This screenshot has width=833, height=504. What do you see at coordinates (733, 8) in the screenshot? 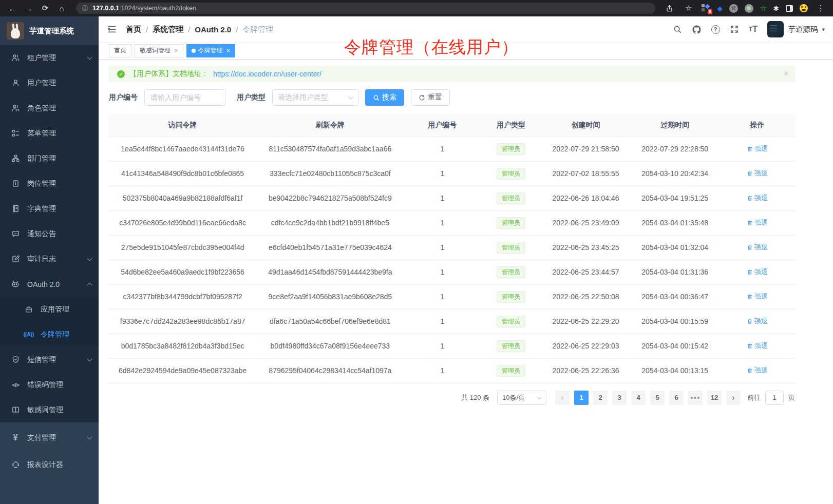
I see `command-extension-icon: ⌘` at bounding box center [733, 8].